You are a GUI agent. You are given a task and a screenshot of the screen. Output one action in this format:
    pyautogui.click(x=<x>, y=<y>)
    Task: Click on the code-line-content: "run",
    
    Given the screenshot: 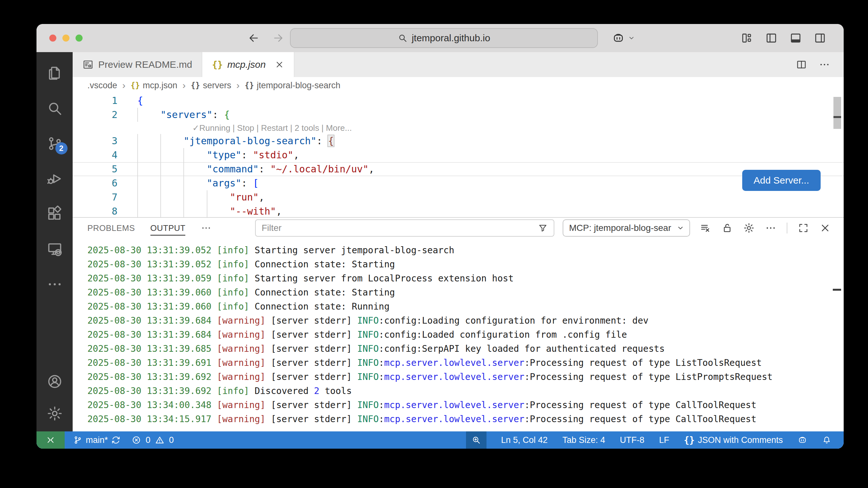 What is the action you would take?
    pyautogui.click(x=193, y=197)
    